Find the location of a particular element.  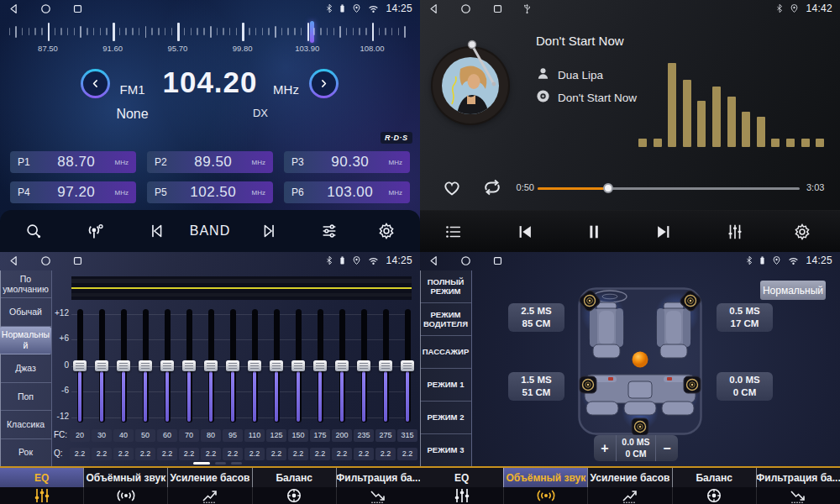

sidebar-item: Классика is located at coordinates (25, 425).